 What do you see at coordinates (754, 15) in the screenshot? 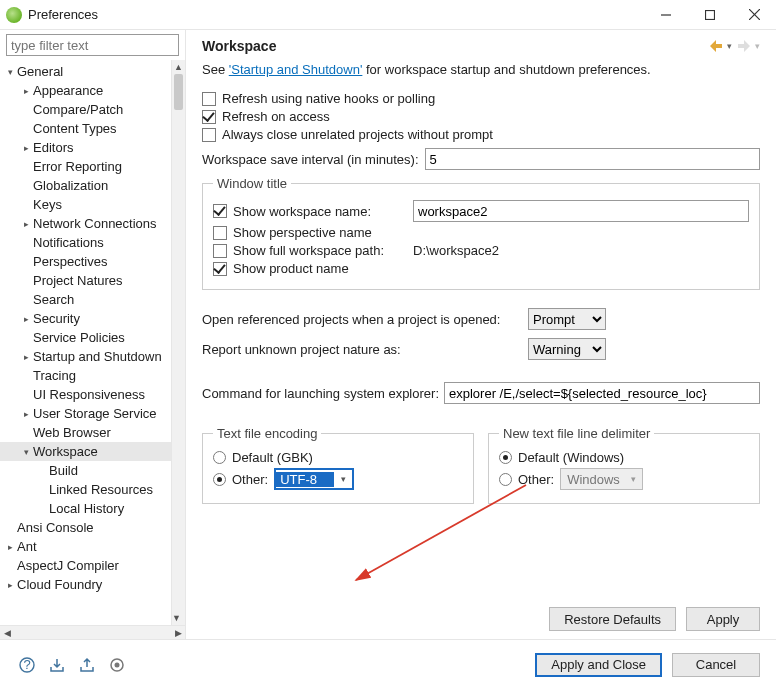
I see `close-button` at bounding box center [754, 15].